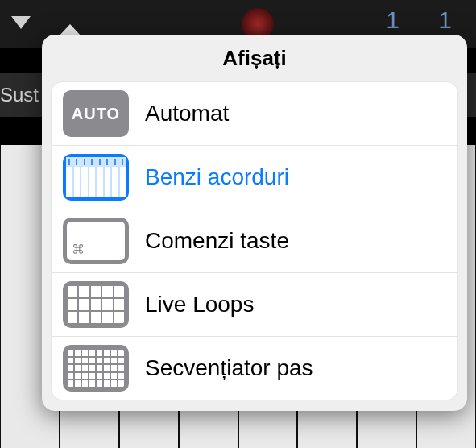 This screenshot has height=448, width=476. I want to click on chord-strips-icon, so click(96, 177).